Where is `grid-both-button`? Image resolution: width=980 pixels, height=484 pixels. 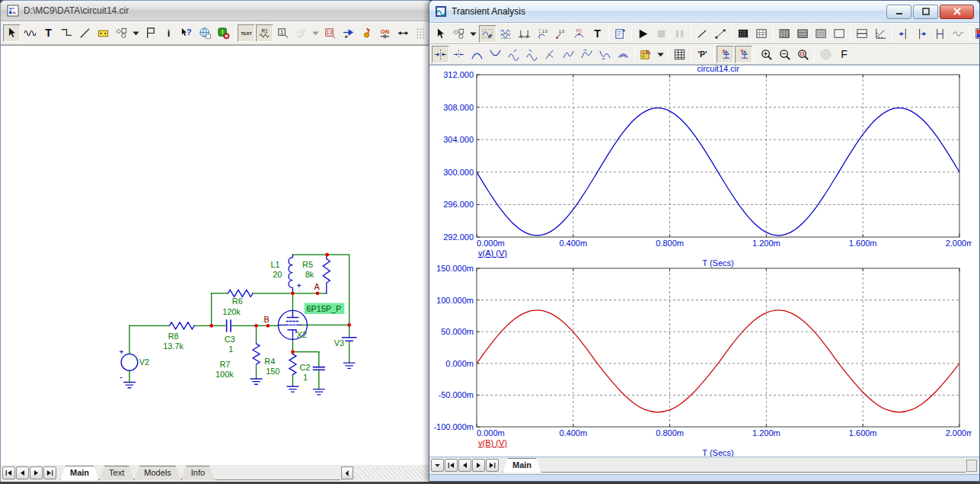
grid-both-button is located at coordinates (821, 34).